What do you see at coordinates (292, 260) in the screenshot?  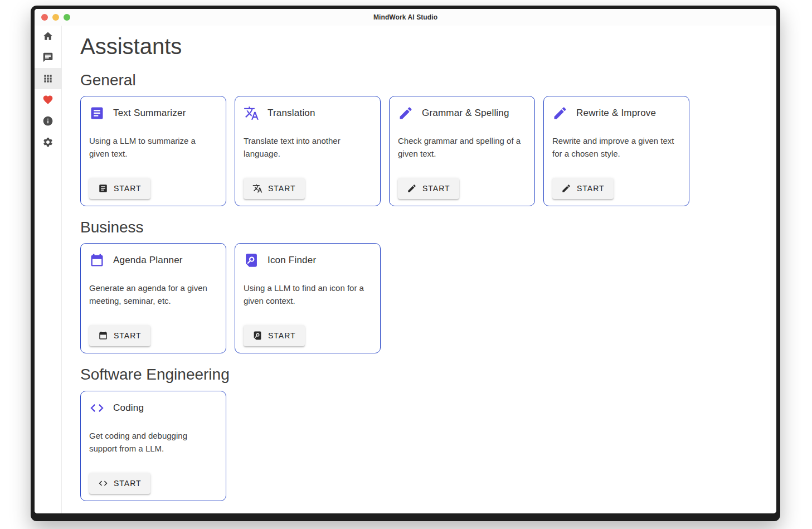 I see `card-title: Icon Finder` at bounding box center [292, 260].